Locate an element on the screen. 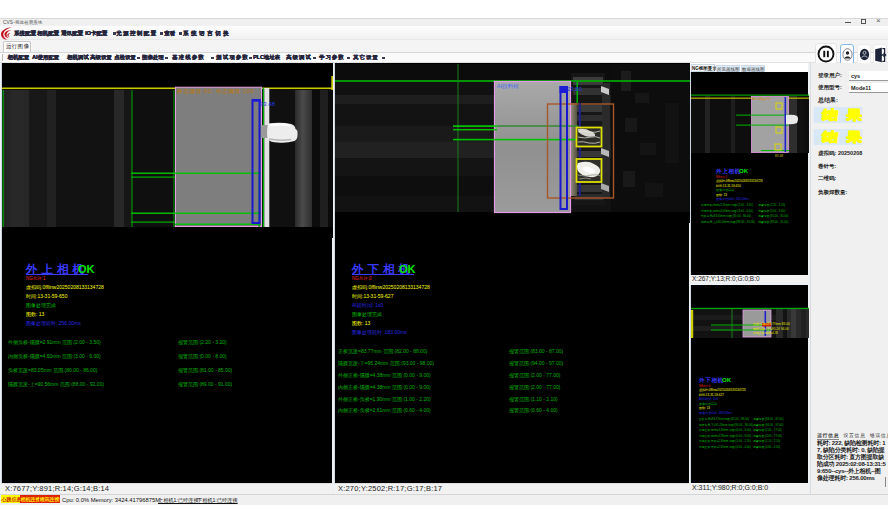 The width and height of the screenshot is (888, 522). svg-text: 报警范围:(94.00 - 97.00) is located at coordinates (768, 425).